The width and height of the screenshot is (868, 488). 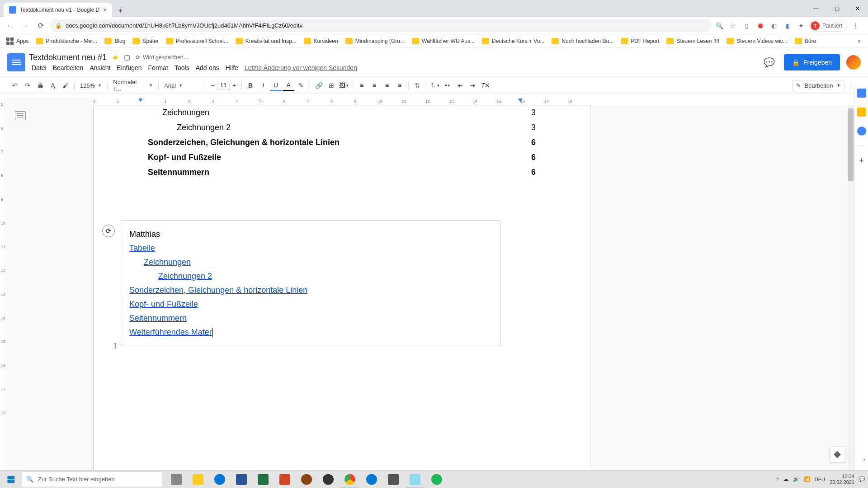 I want to click on numbered-list-button: ⒈▼, so click(x=435, y=85).